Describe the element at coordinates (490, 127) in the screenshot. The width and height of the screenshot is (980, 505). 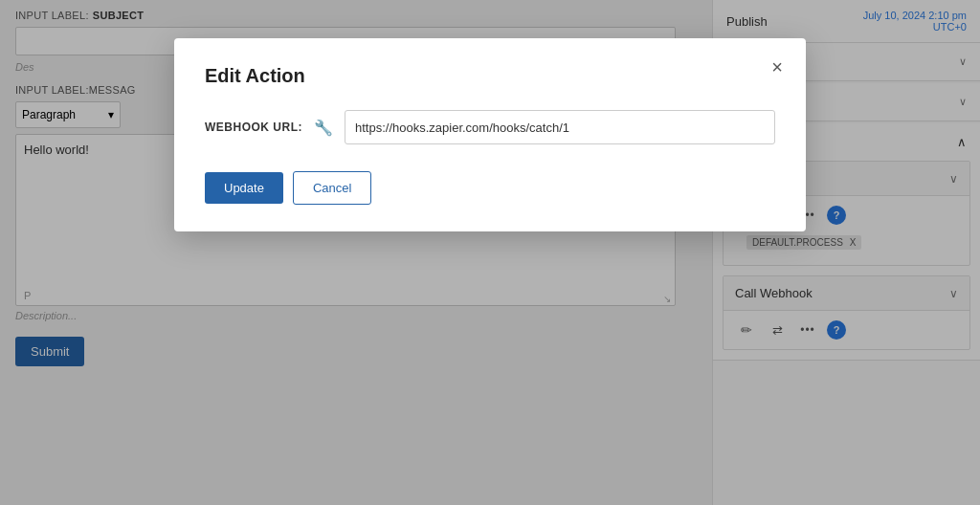
I see `modal-webhook-url-row: WEBHOOK URL: 🔧` at that location.